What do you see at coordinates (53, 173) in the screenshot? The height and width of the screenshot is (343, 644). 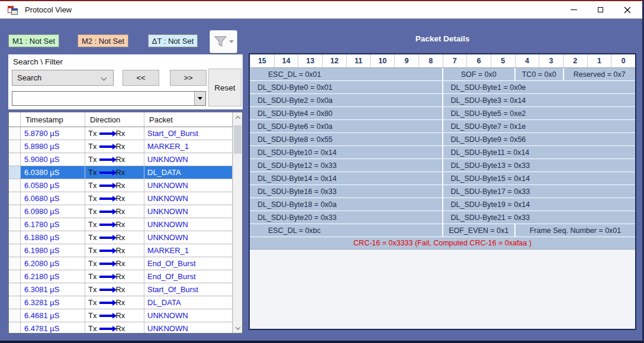 I see `timestamp-cell: 6.0380 µS` at bounding box center [53, 173].